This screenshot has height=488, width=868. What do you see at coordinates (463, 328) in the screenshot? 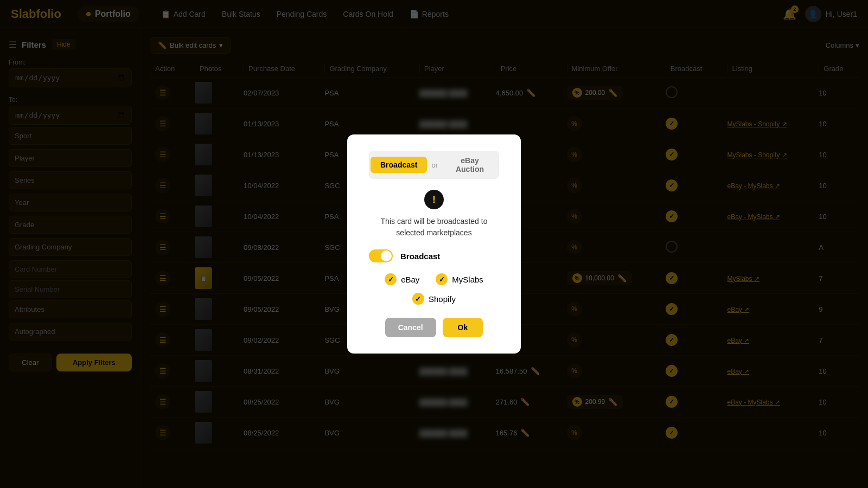
I see `ok-button: Ok` at bounding box center [463, 328].